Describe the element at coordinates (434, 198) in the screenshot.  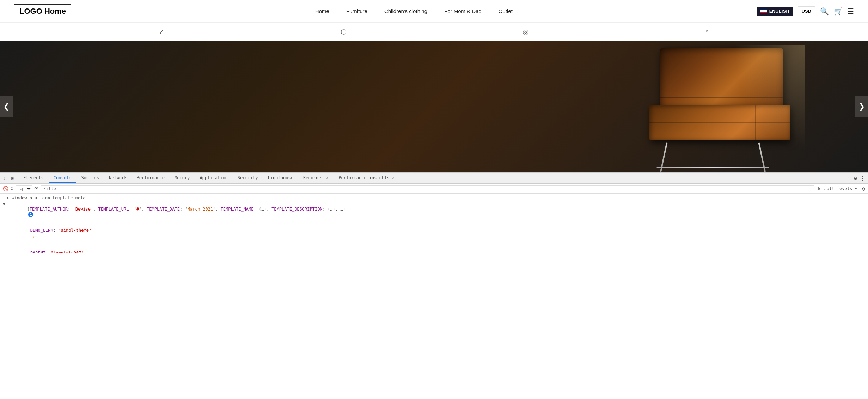
I see `console-input-line: › > window.platform.template.meta` at that location.